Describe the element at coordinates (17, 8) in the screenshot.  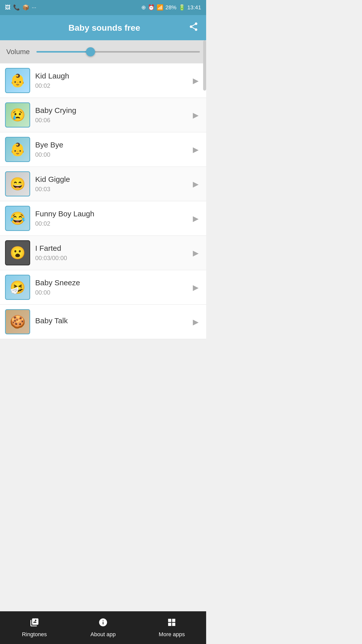
I see `phone-icon: 📞` at that location.